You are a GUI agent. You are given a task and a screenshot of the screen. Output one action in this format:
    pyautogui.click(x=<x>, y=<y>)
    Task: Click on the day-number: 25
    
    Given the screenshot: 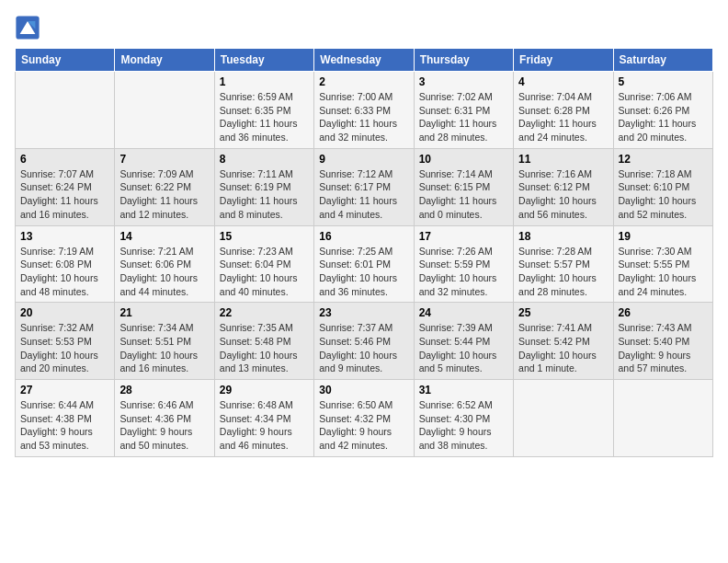 What is the action you would take?
    pyautogui.click(x=563, y=313)
    